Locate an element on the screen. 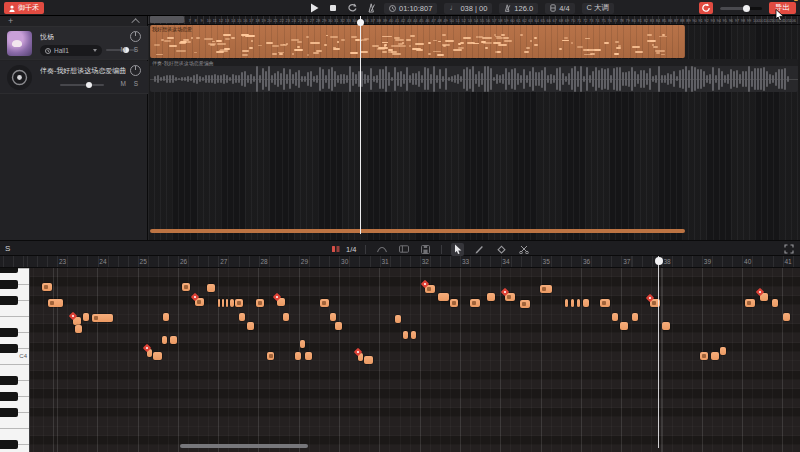 The height and width of the screenshot is (452, 800). track-accompaniment: 伴奏-我好想谈这场恋爱编曲 M S is located at coordinates (74, 78).